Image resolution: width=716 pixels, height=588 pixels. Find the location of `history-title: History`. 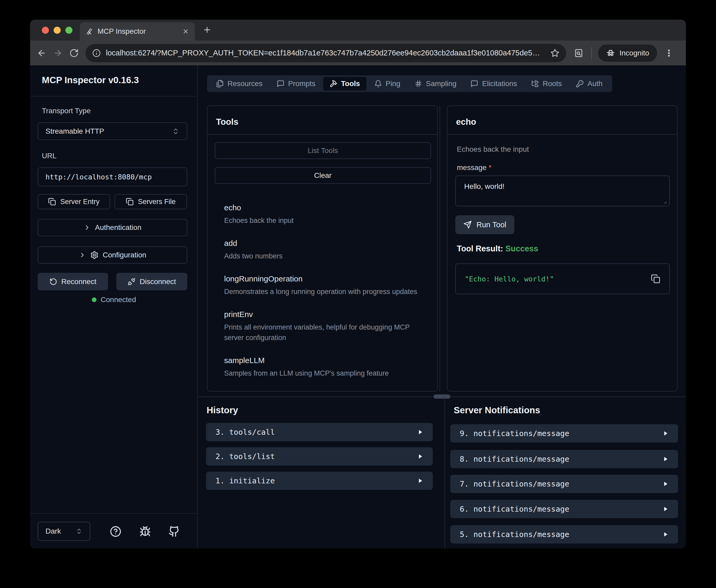

history-title: History is located at coordinates (222, 410).